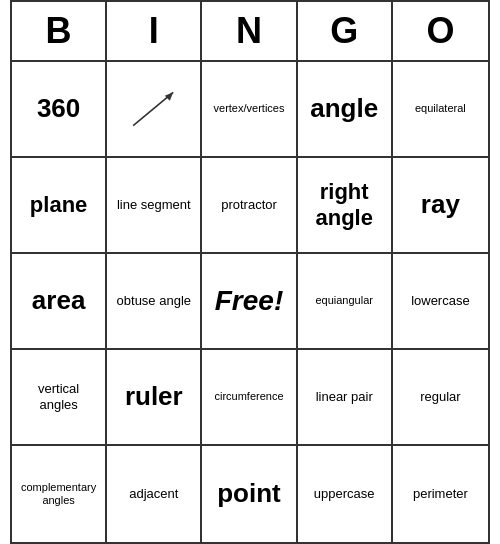  Describe the element at coordinates (440, 398) in the screenshot. I see `cell-r4c5: regular` at that location.